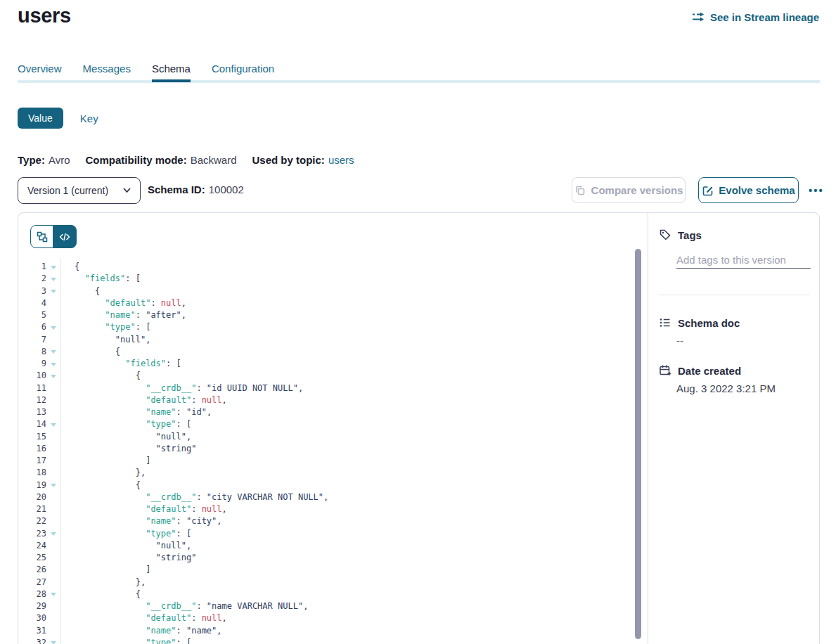 The image size is (836, 644). Describe the element at coordinates (65, 236) in the screenshot. I see `code-view-button` at that location.